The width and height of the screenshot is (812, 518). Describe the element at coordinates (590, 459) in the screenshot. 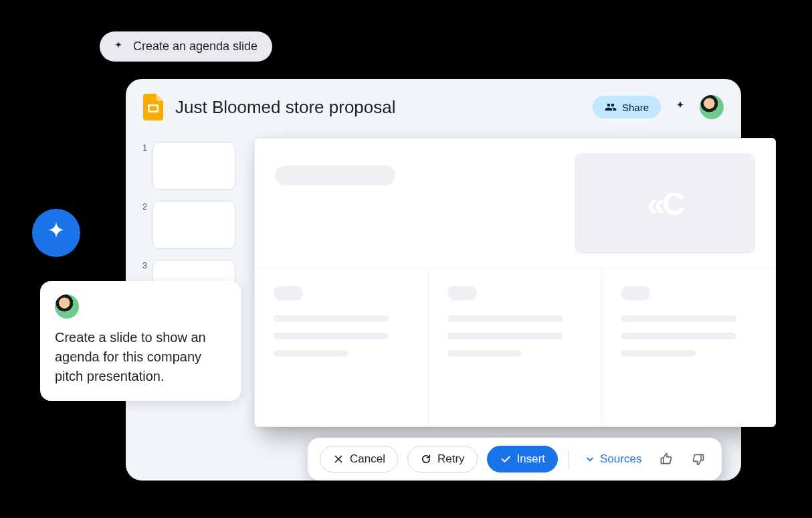

I see `chevron-down-icon` at that location.